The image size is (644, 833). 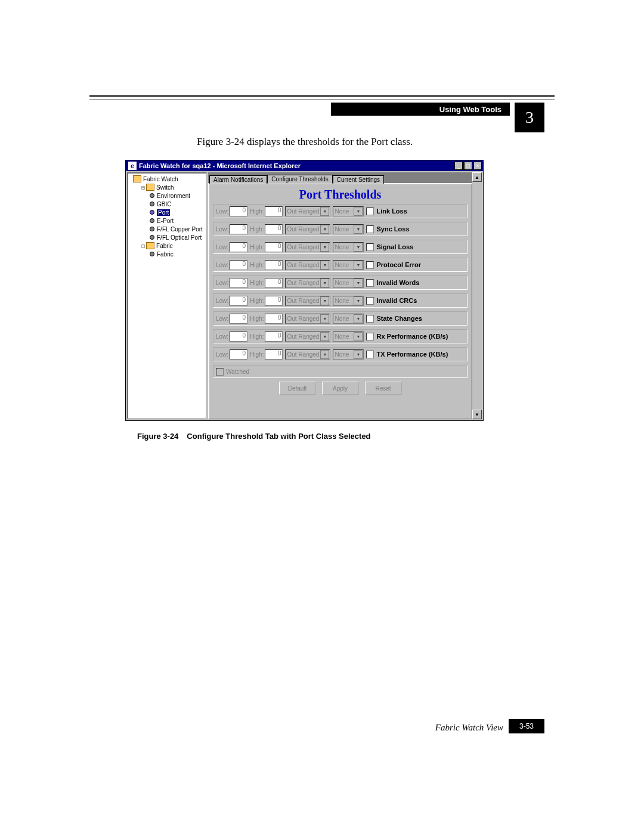 I want to click on tree-gbic: GBIC, so click(x=167, y=204).